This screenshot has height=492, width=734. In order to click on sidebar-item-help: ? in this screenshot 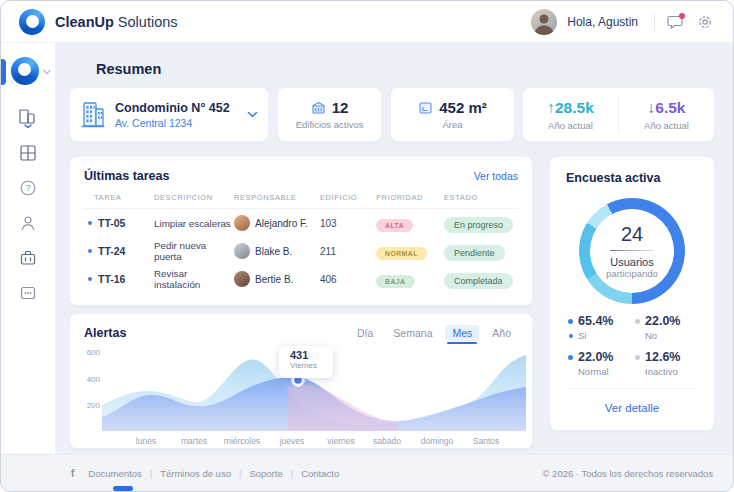, I will do `click(28, 188)`.